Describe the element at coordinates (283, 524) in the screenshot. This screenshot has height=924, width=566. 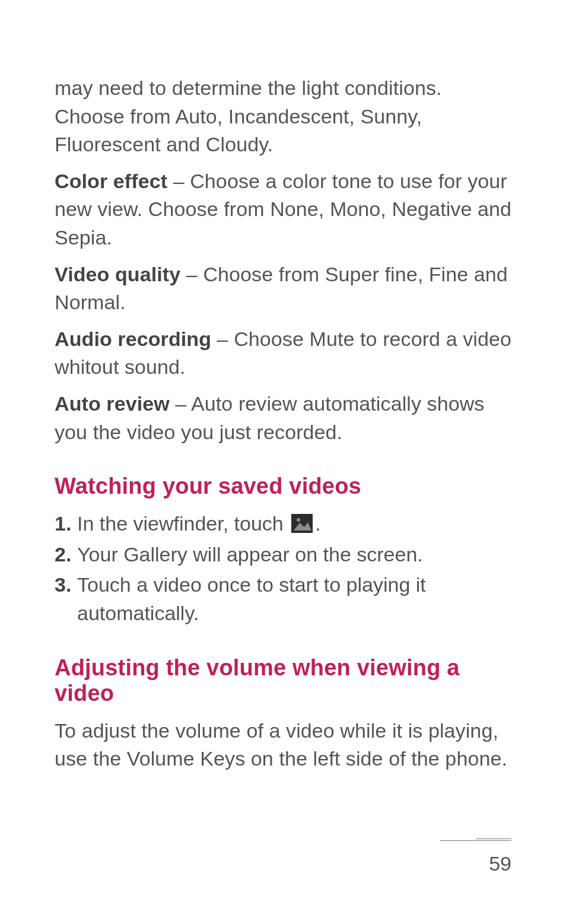
I see `list-item: 1. In the viewfinder, touch .` at that location.